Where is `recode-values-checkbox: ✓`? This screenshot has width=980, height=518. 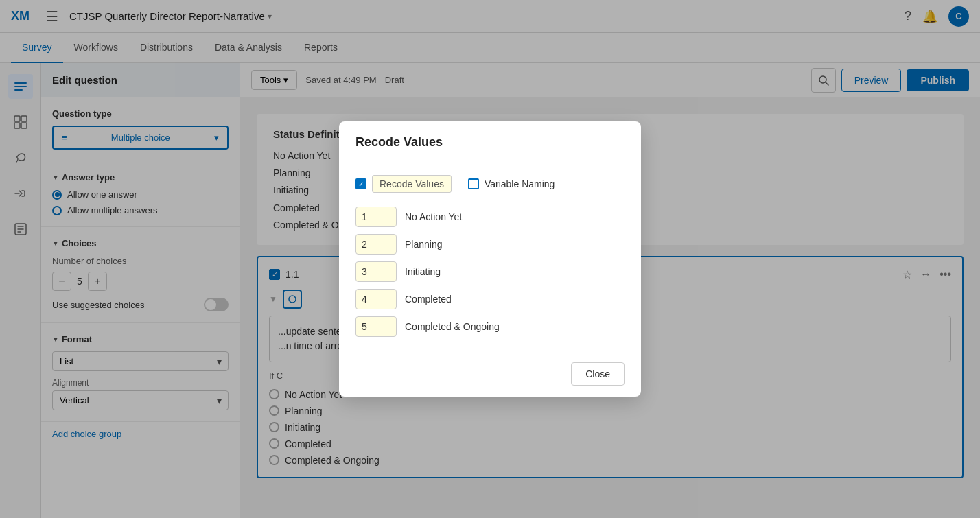 recode-values-checkbox: ✓ is located at coordinates (361, 184).